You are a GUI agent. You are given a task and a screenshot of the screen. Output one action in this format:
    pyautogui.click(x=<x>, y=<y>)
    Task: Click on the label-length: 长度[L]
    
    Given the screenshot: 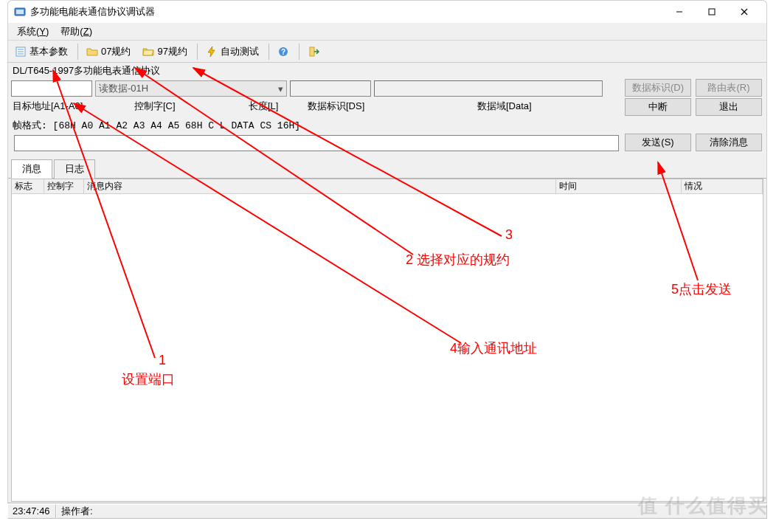 What is the action you would take?
    pyautogui.click(x=278, y=106)
    